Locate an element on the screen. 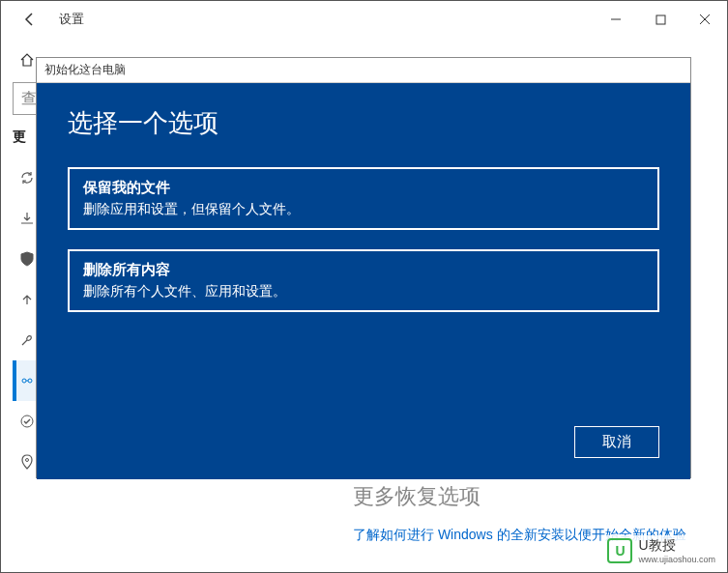  option-remove-everything: 删除所有内容 删除所有个人文件、应用和设置。 is located at coordinates (364, 280).